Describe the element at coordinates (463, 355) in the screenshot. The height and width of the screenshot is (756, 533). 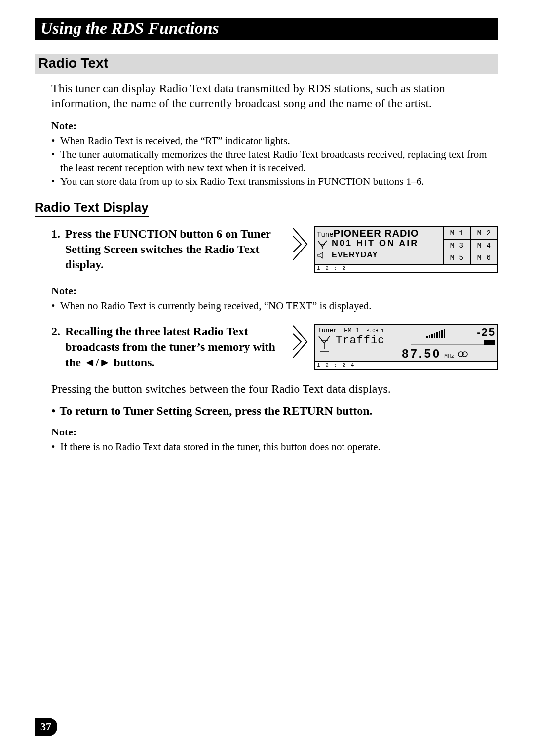
I see `stereo-icon` at that location.